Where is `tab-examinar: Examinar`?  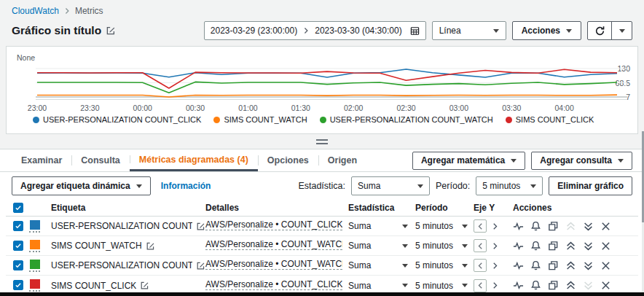 tab-examinar: Examinar is located at coordinates (42, 160).